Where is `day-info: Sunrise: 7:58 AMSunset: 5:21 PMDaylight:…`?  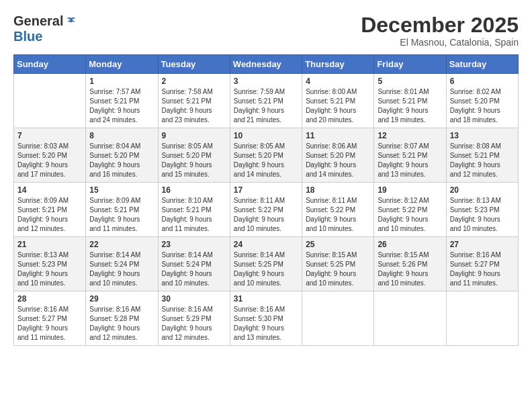 day-info: Sunrise: 7:58 AMSunset: 5:21 PMDaylight:… is located at coordinates (187, 106).